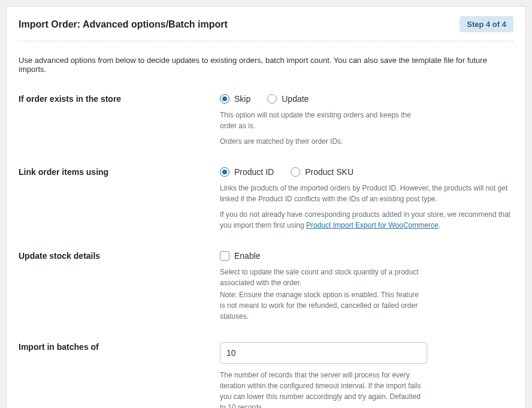 This screenshot has height=408, width=532. What do you see at coordinates (367, 99) in the screenshot?
I see `radio-group-if-exists: Skip Update` at bounding box center [367, 99].